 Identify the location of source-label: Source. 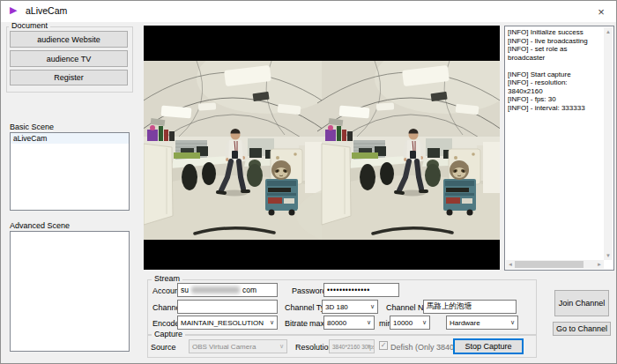
(164, 347).